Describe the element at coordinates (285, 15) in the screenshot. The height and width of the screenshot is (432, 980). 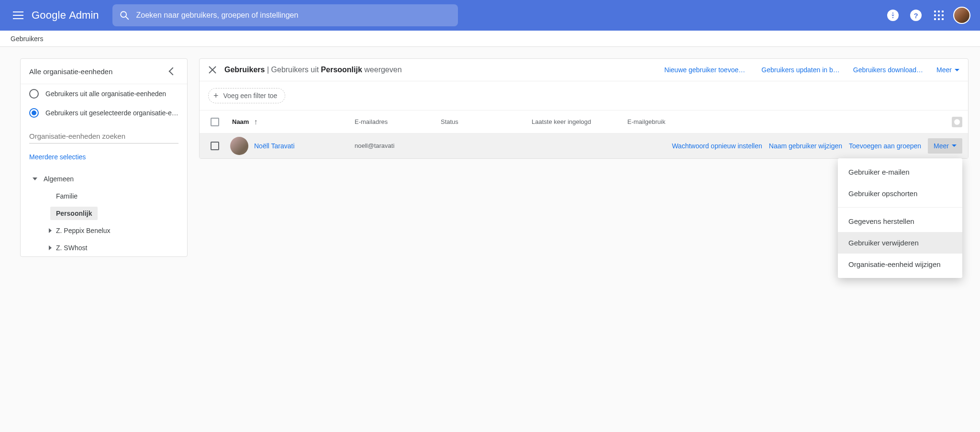
I see `search-bar` at that location.